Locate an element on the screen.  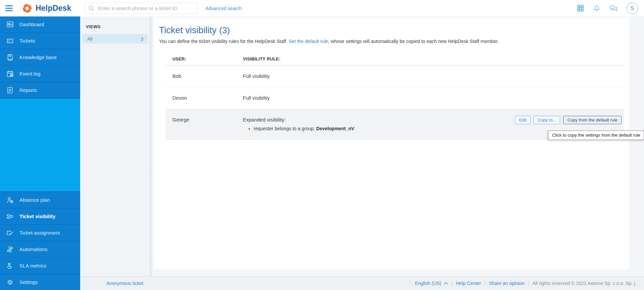
sidebar-item-dashboard: Dashboard is located at coordinates (40, 25).